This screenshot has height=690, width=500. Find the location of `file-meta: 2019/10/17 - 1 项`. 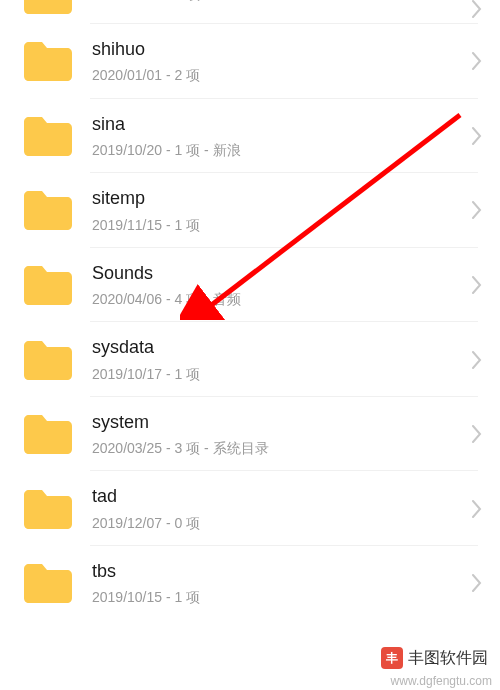

file-meta: 2019/10/17 - 1 项 is located at coordinates (277, 374).